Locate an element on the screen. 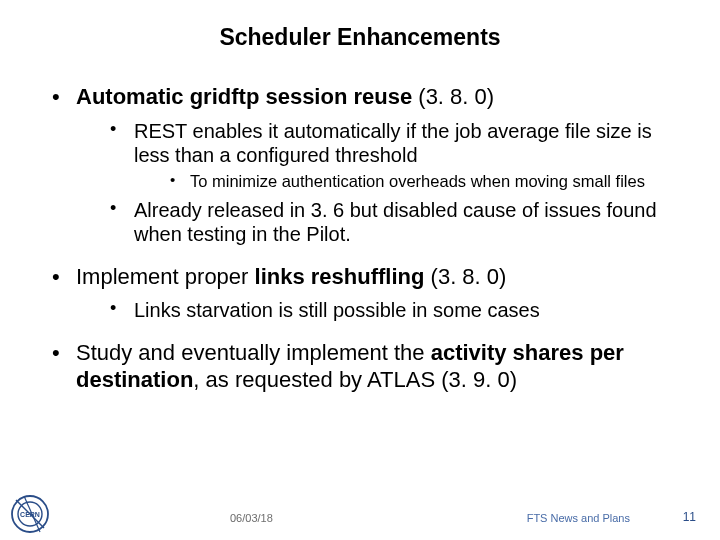 The height and width of the screenshot is (540, 720). bullet-2-sub-1: Links starvation is still possible in so… is located at coordinates (392, 310).